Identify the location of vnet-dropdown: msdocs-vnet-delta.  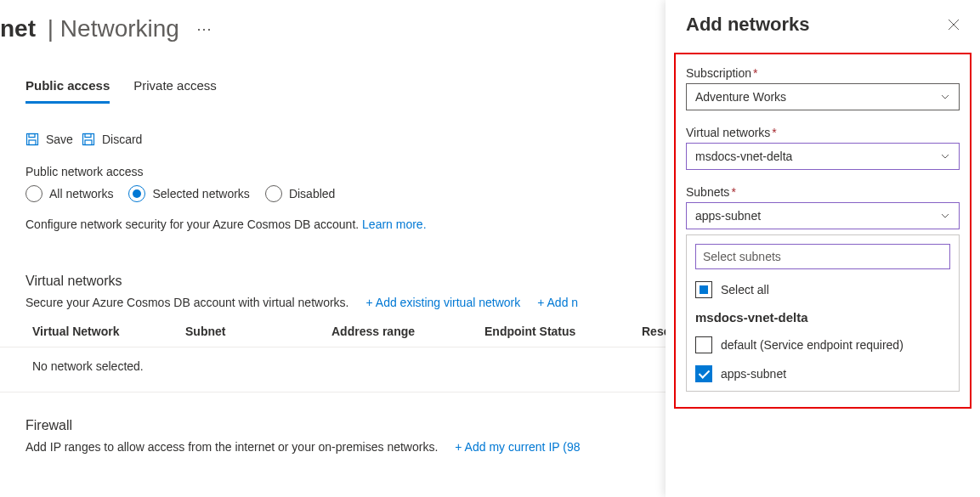
(823, 156).